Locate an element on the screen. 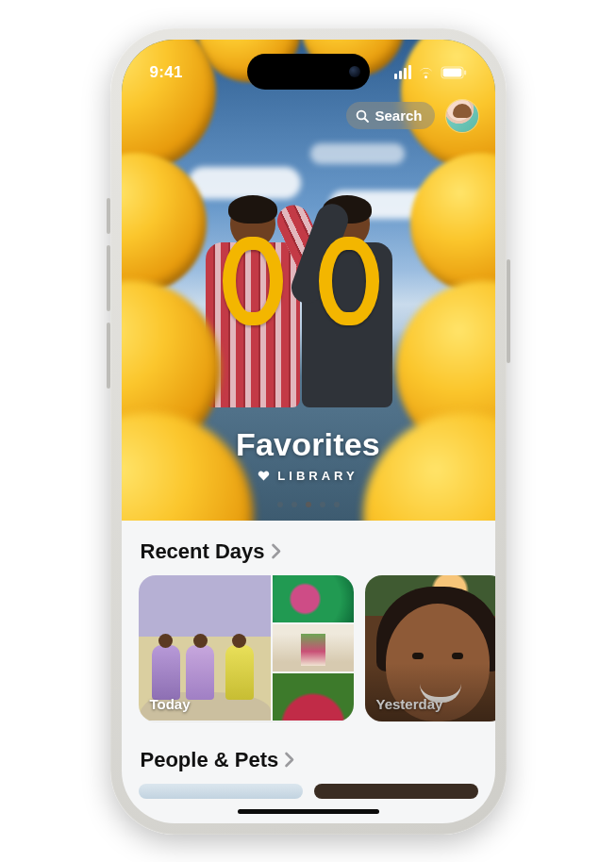 The image size is (616, 862). card-label: Today is located at coordinates (170, 704).